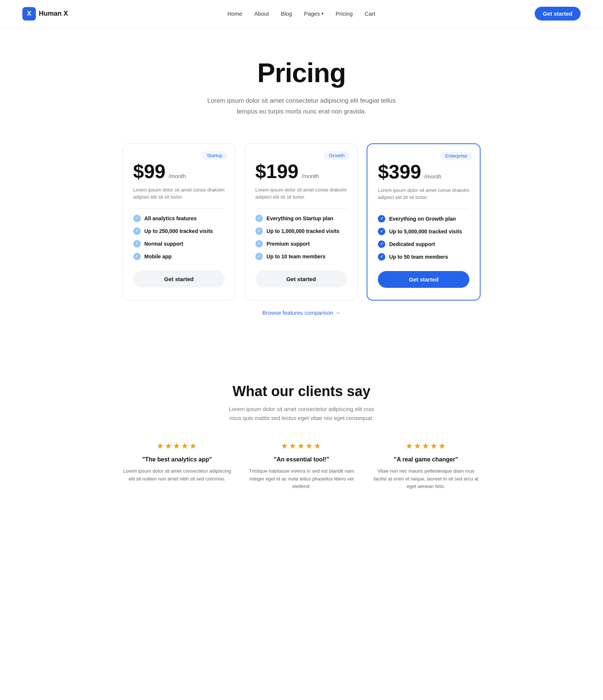  Describe the element at coordinates (179, 231) in the screenshot. I see `feature-item: ✓ Up to 250,000 tracked visits` at that location.